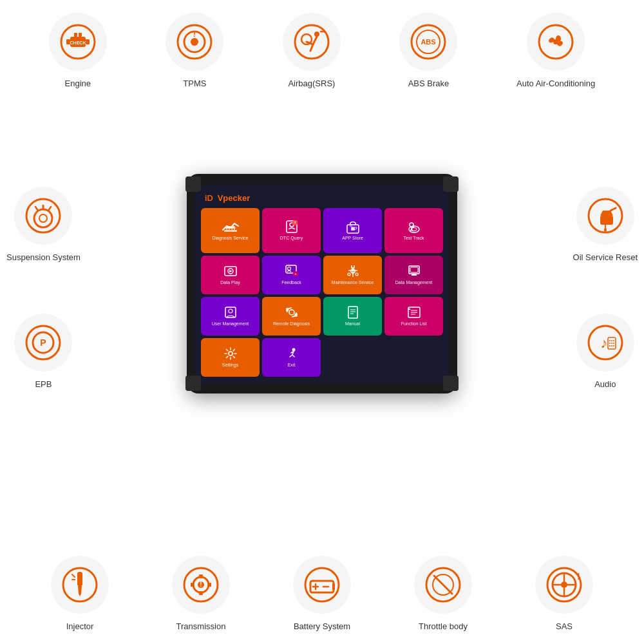 The height and width of the screenshot is (644, 644). What do you see at coordinates (605, 343) in the screenshot?
I see `audio-icon-circle: ♪` at bounding box center [605, 343].